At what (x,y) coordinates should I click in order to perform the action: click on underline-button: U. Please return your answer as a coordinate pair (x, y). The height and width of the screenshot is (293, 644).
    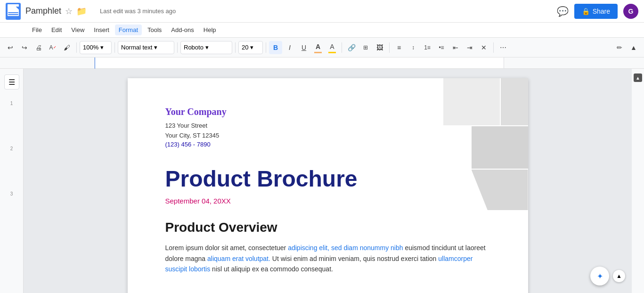
    Looking at the image, I should click on (304, 48).